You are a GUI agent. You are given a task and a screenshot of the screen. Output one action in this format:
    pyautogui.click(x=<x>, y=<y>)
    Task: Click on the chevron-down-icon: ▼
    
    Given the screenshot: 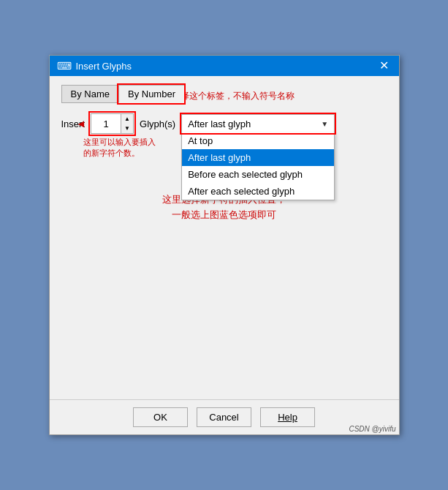 What is the action you would take?
    pyautogui.click(x=324, y=124)
    